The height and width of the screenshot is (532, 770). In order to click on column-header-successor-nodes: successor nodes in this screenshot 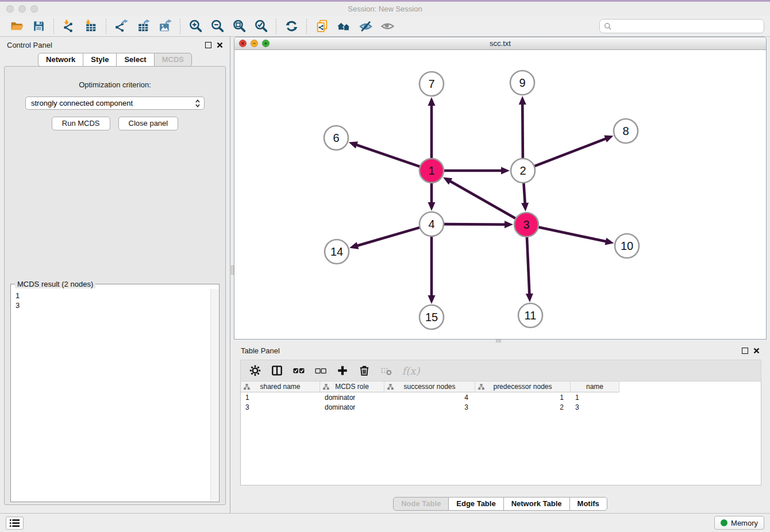, I will do `click(430, 387)`.